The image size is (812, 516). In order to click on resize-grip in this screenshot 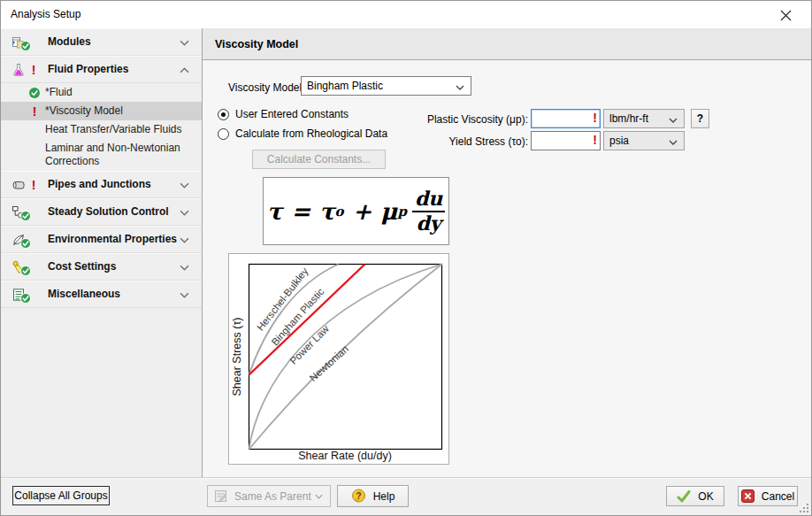, I will do `click(805, 508)`.